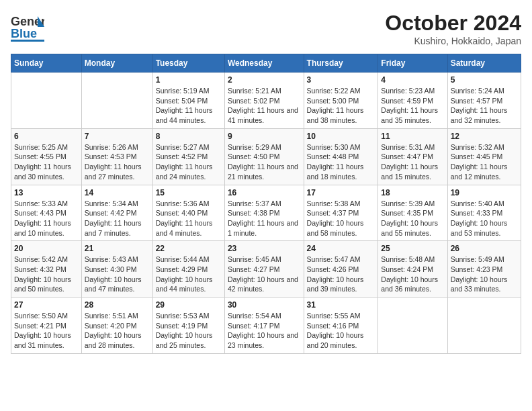 The image size is (532, 411). I want to click on weekday-header-wednesday: Wednesday, so click(264, 63).